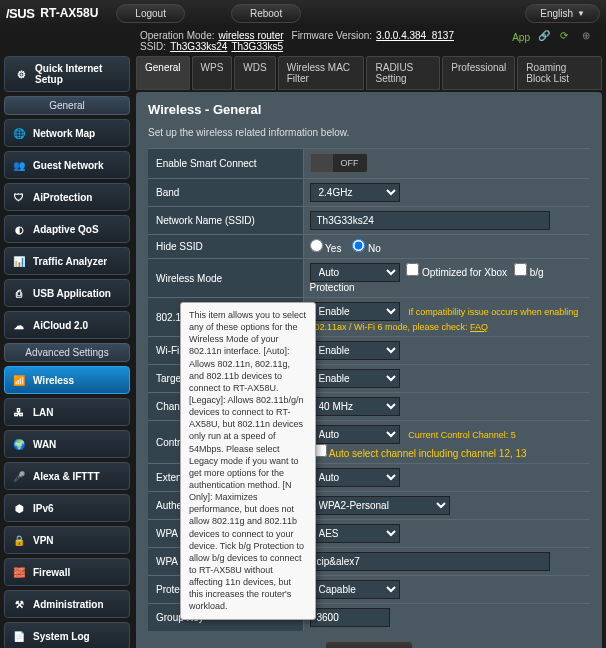  Describe the element at coordinates (20, 14) in the screenshot. I see `brand-logo: /SUS` at that location.